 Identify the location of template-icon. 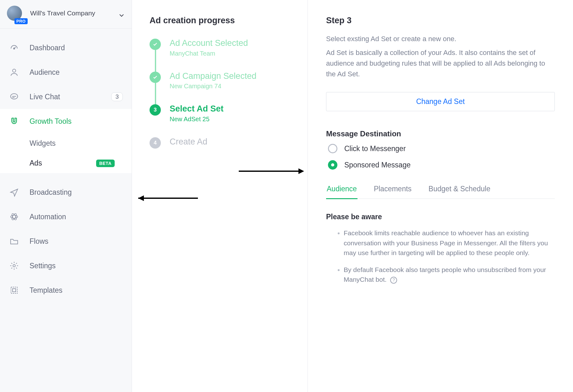
(14, 290).